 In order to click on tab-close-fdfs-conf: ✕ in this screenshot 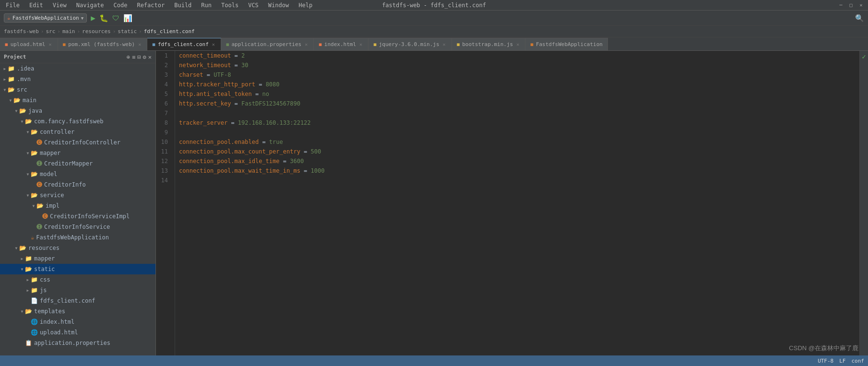, I will do `click(214, 44)`.